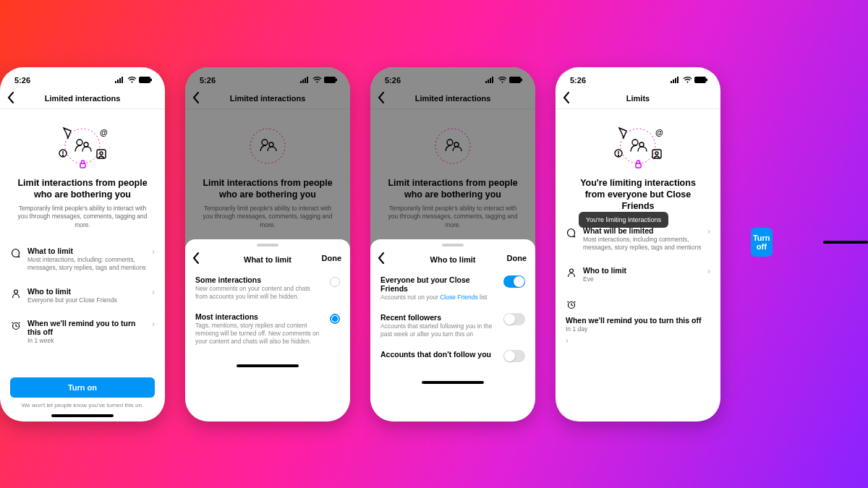 The width and height of the screenshot is (868, 488). Describe the element at coordinates (453, 260) in the screenshot. I see `sheet-title: Who to limit` at that location.